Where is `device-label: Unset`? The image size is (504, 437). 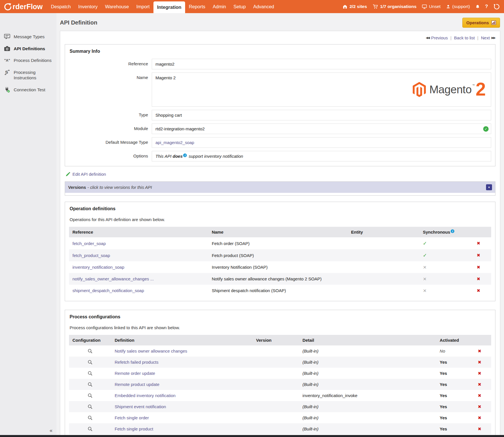
device-label: Unset is located at coordinates (435, 7).